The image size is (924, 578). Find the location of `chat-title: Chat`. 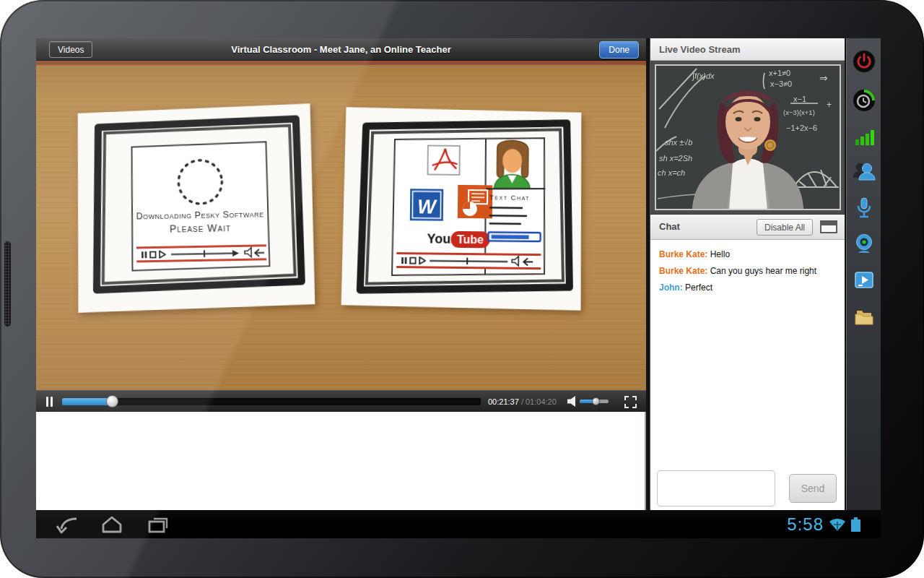

chat-title: Chat is located at coordinates (670, 227).